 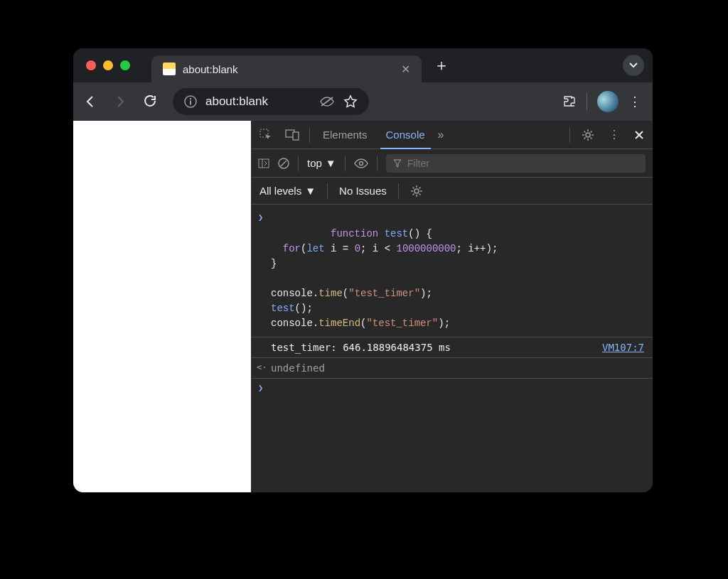 I want to click on return-value: undefined, so click(x=298, y=368).